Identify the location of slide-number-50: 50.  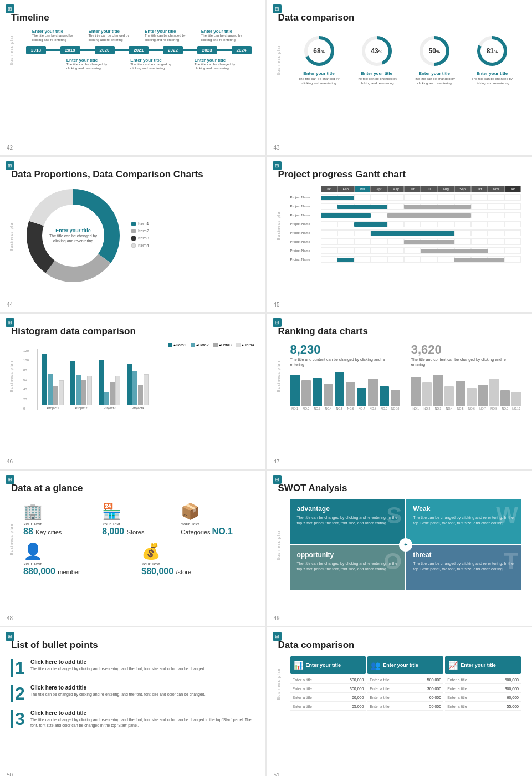
(10, 774).